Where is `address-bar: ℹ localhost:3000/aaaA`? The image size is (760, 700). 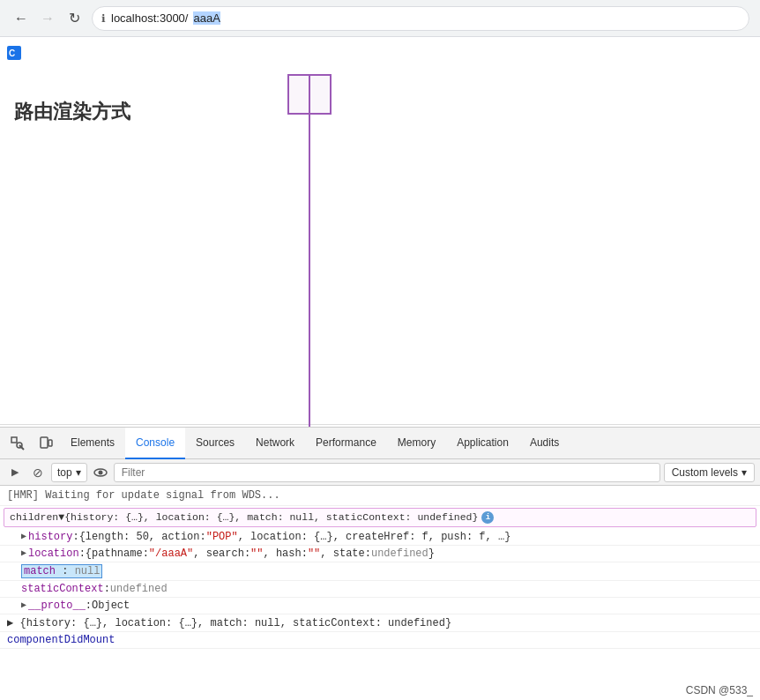
address-bar: ℹ localhost:3000/aaaA is located at coordinates (421, 19).